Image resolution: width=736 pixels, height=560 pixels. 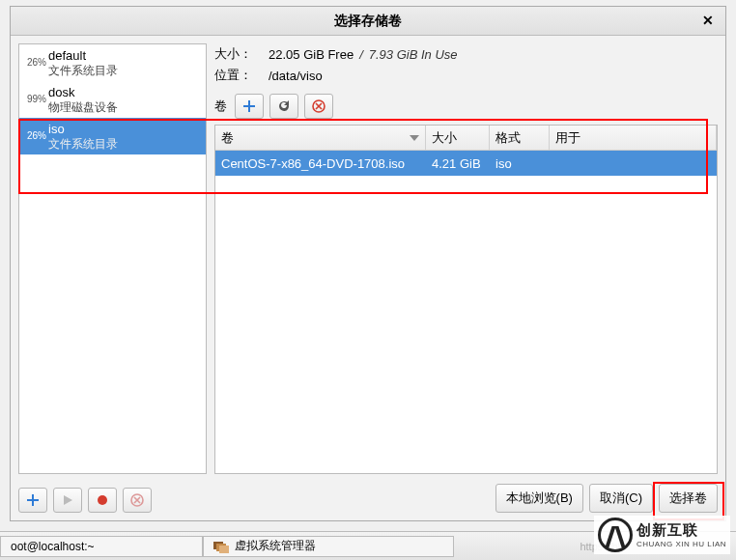 What do you see at coordinates (112, 63) in the screenshot?
I see `pool-default: 26% default 文件系统目录` at bounding box center [112, 63].